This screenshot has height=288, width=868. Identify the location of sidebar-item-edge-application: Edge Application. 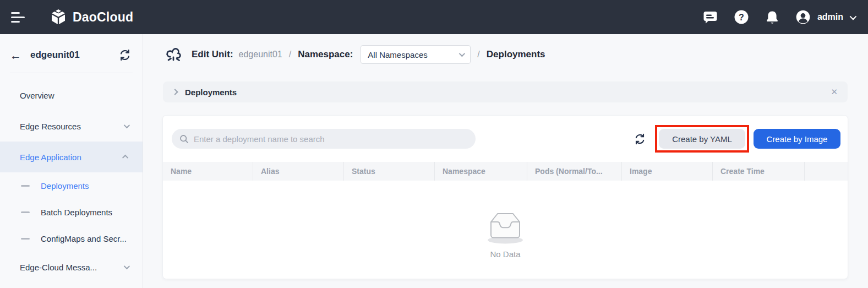
(72, 157).